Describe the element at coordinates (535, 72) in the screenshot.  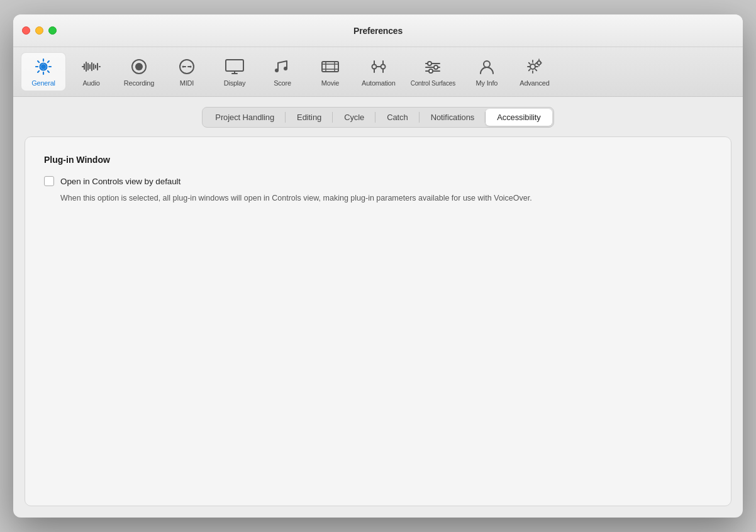
I see `toolbar-item-advanced: Advanced` at that location.